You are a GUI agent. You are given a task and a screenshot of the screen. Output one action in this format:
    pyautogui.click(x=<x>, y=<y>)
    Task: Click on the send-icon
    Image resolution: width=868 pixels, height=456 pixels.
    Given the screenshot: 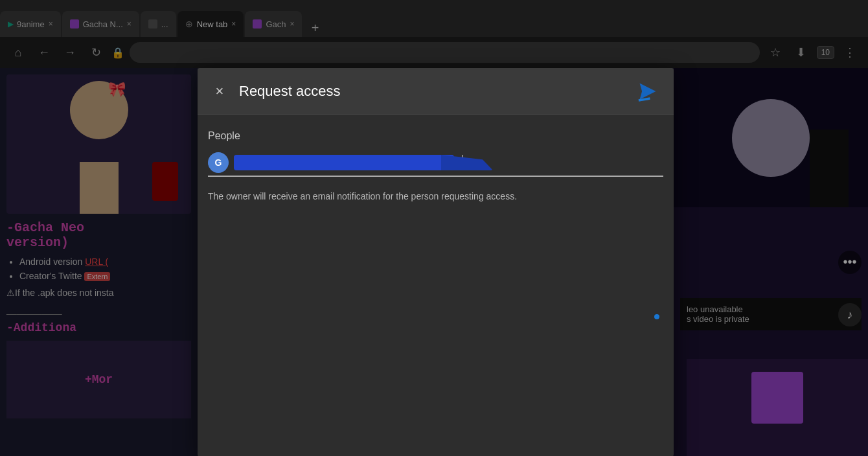 What is the action you would take?
    pyautogui.click(x=648, y=91)
    